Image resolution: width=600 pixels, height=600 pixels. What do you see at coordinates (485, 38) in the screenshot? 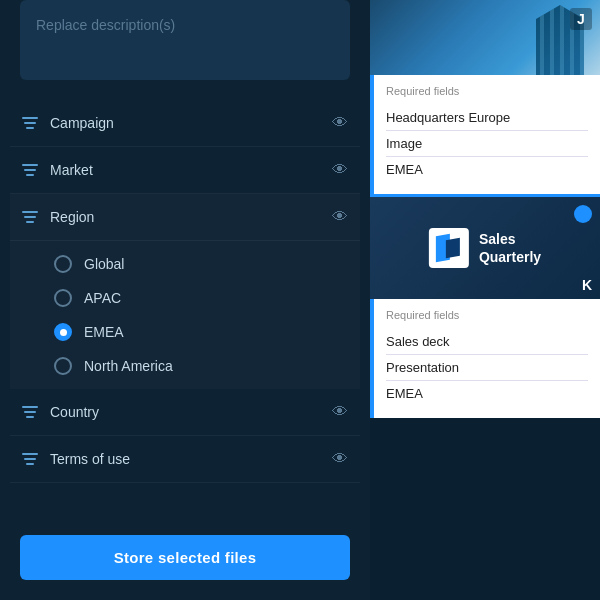
I see `card-image-building: J` at bounding box center [485, 38].